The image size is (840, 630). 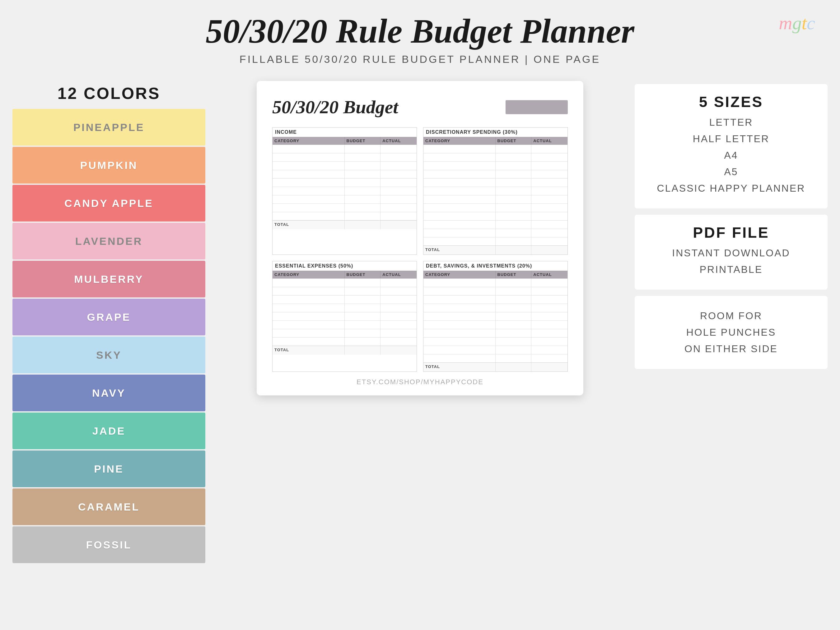 What do you see at coordinates (459, 275) in the screenshot?
I see `debt-col-category: CATEGORY` at bounding box center [459, 275].